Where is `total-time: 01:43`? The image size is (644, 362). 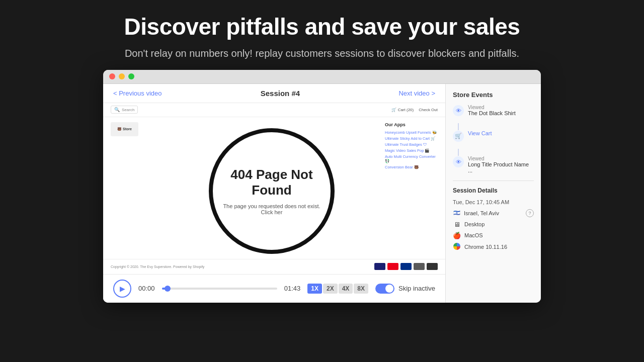
total-time: 01:43 is located at coordinates (293, 289).